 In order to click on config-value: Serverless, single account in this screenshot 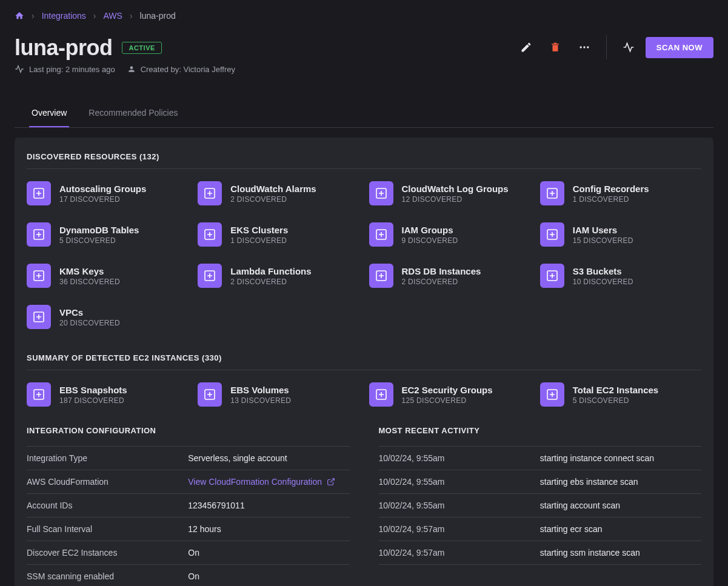, I will do `click(238, 458)`.